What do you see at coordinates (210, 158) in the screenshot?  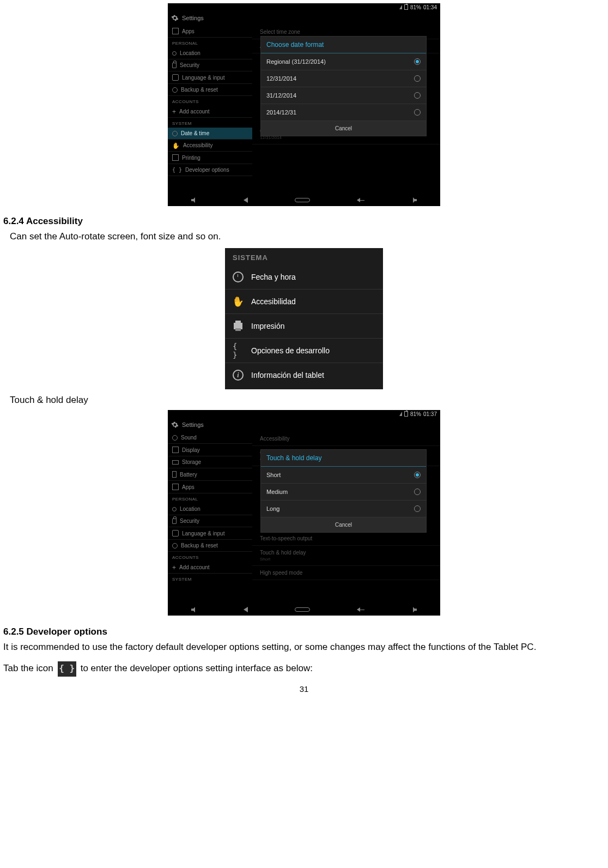 I see `sidebar-item-printing: Printing` at bounding box center [210, 158].